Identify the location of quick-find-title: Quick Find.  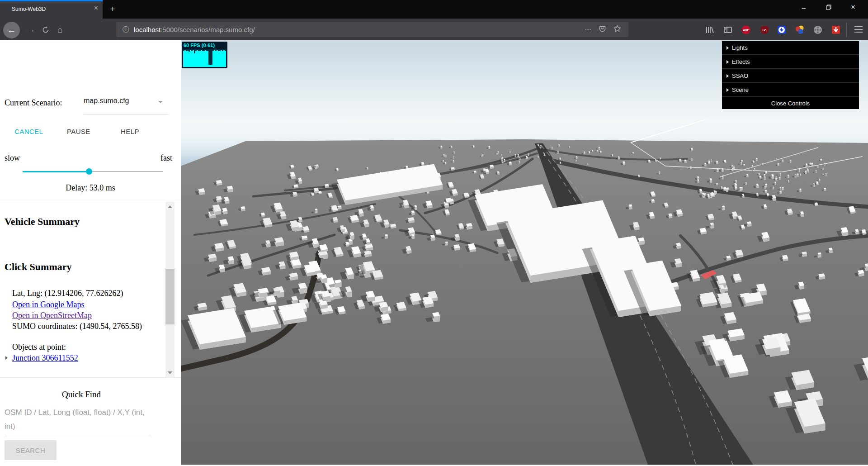
(81, 395).